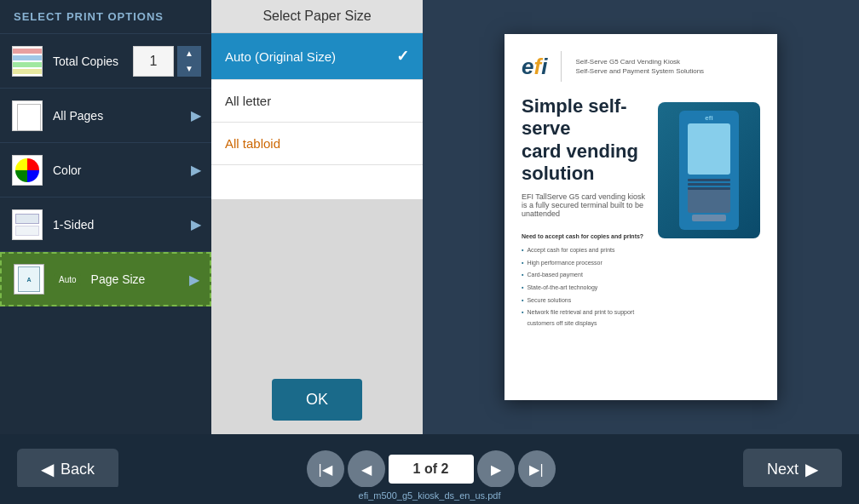  I want to click on bullet-6: •Network file retrieval and print to sup…, so click(585, 318).